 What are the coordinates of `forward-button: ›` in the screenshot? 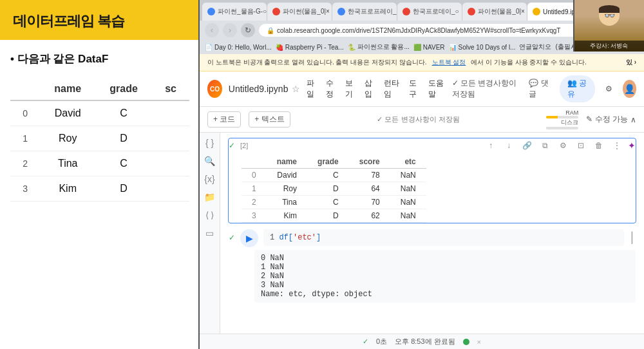 It's located at (230, 30).